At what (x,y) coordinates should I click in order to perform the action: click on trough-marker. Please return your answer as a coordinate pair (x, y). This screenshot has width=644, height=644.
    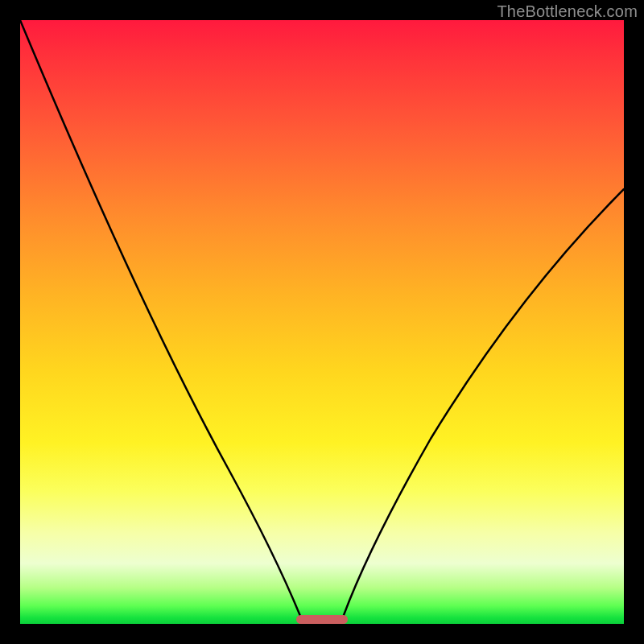
    Looking at the image, I should click on (322, 620).